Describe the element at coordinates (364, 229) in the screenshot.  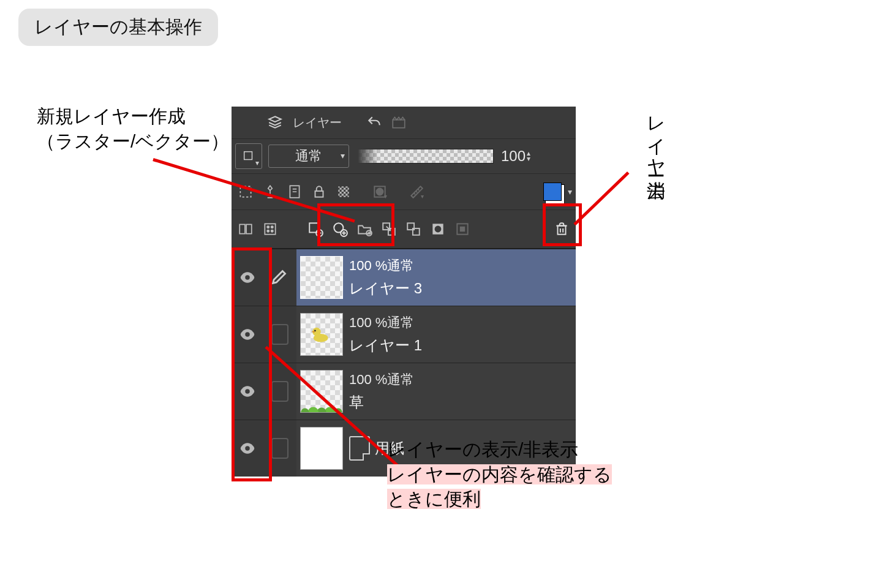
I see `new-folder-icon` at that location.